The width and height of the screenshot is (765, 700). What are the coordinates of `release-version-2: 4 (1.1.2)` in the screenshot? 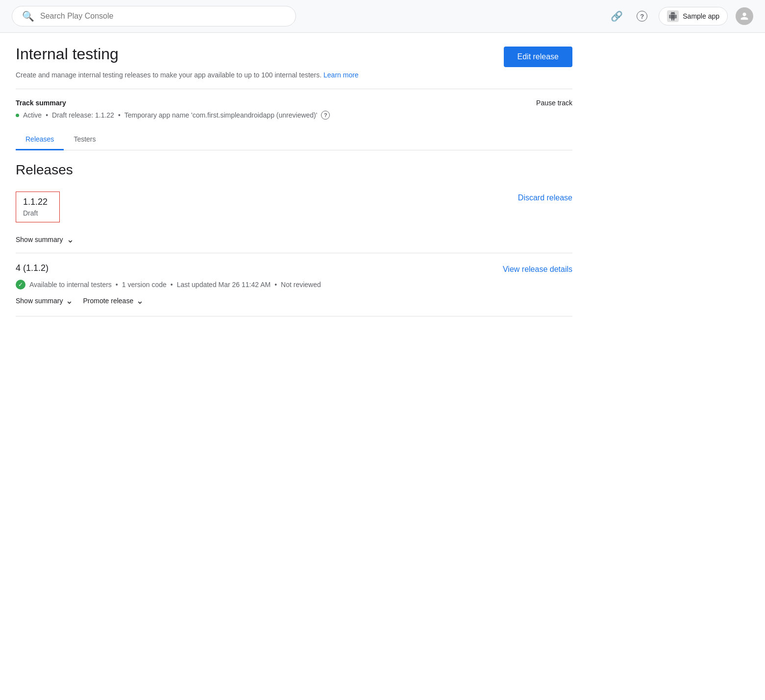 It's located at (32, 268).